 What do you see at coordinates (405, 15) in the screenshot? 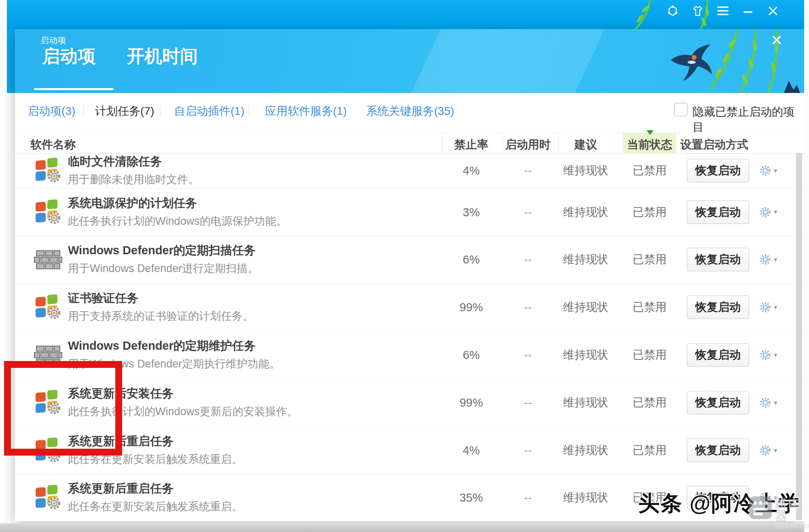
I see `main-window-titlebar` at bounding box center [405, 15].